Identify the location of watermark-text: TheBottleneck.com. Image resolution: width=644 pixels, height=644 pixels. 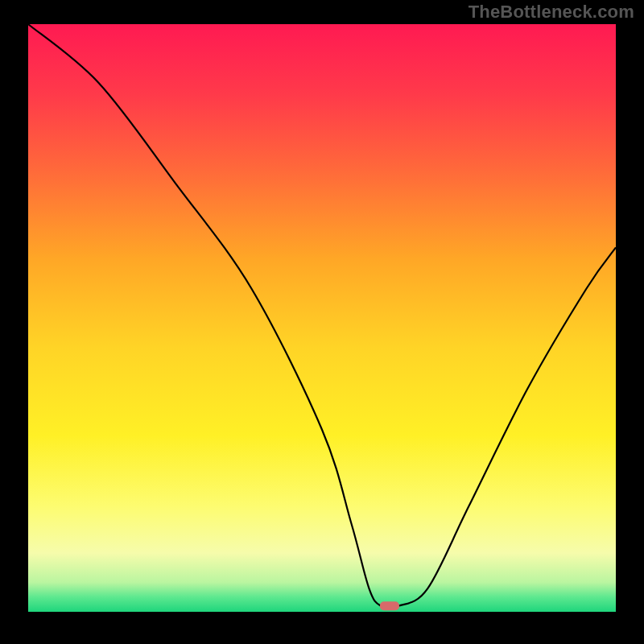
(551, 12).